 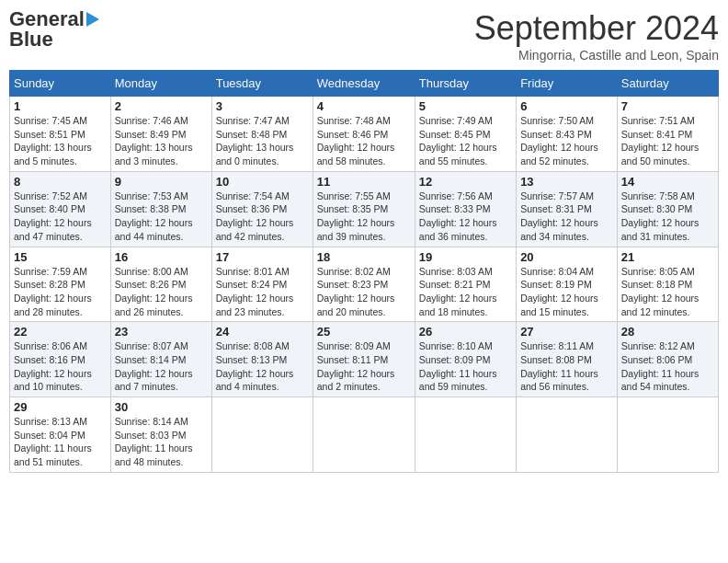 I want to click on day-number: 28, so click(x=667, y=331).